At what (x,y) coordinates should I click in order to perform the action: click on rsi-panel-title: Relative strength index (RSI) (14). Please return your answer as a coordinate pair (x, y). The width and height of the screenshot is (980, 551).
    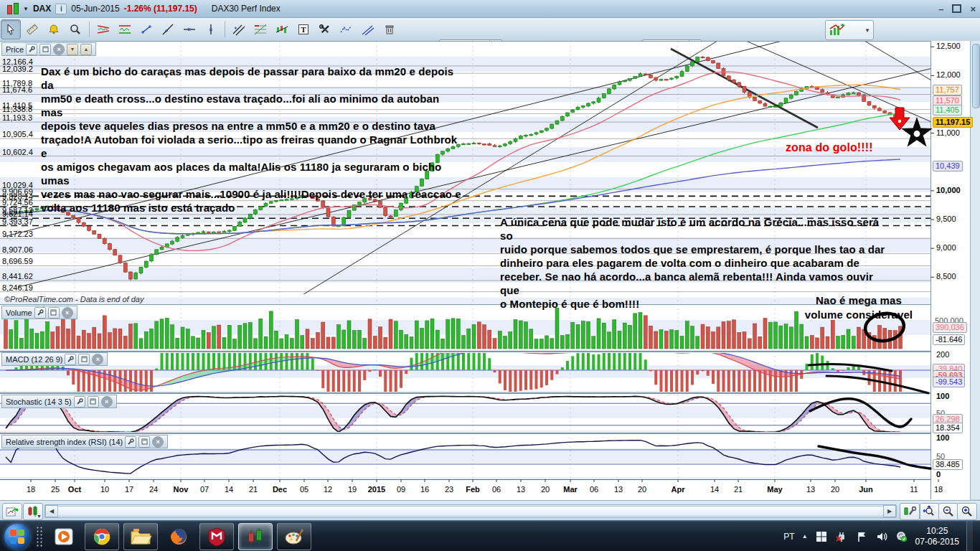
    Looking at the image, I should click on (65, 442).